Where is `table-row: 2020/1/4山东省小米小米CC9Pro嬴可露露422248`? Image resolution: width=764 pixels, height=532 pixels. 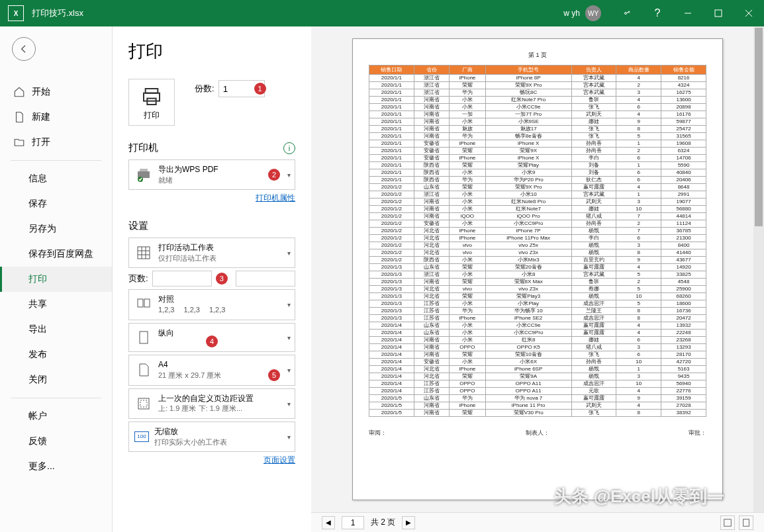 table-row: 2020/1/4山东省小米小米CC9Pro嬴可露露422248 is located at coordinates (538, 333).